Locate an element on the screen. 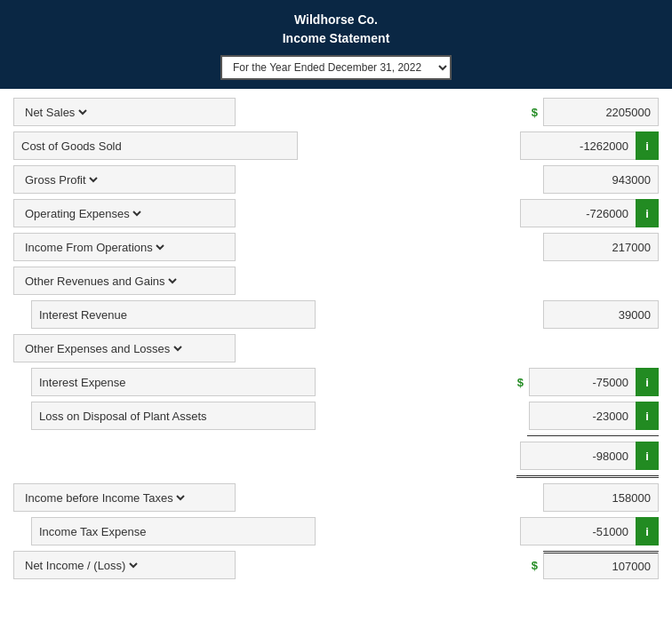 Image resolution: width=672 pixels, height=637 pixels. company-title: Wildhorse Co. Income Statement is located at coordinates (336, 29).